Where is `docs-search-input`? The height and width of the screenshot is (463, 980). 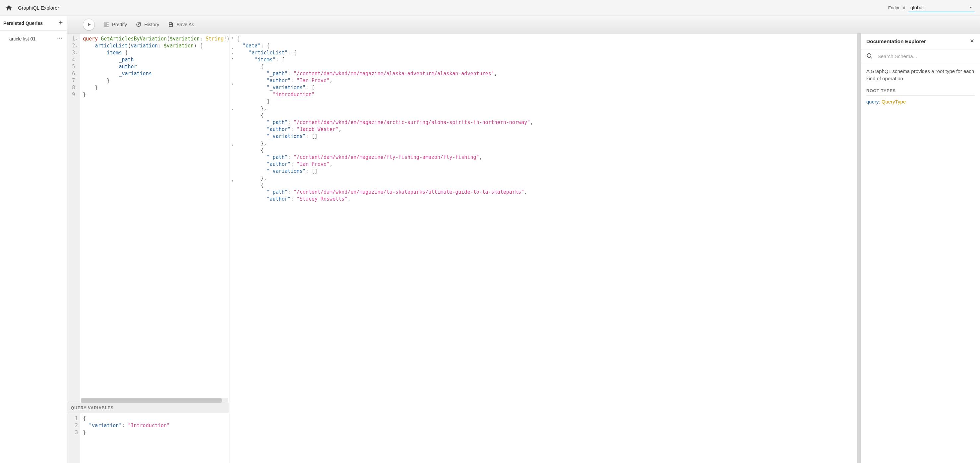
docs-search-input is located at coordinates (926, 56).